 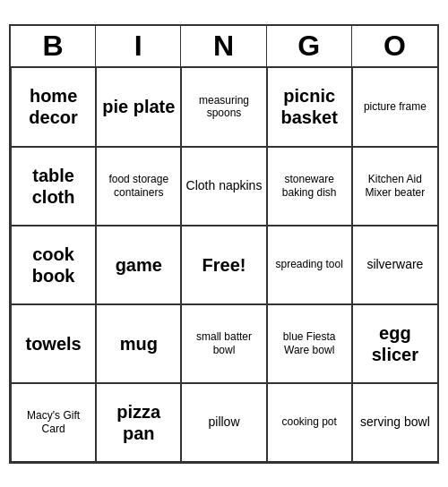 What do you see at coordinates (224, 47) in the screenshot?
I see `bingo-header-letter: N` at bounding box center [224, 47].